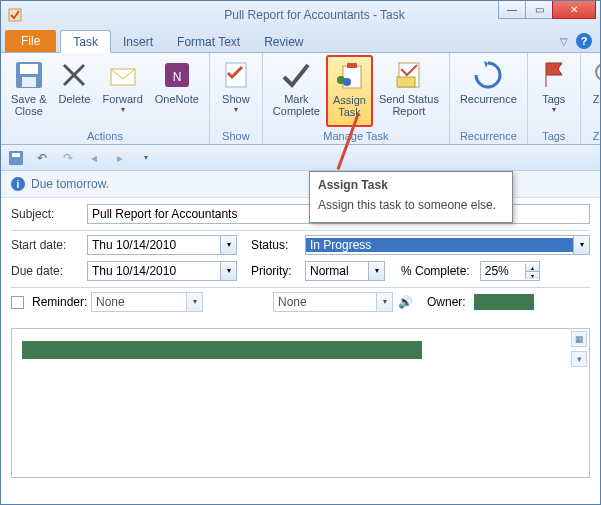 Image resolution: width=601 pixels, height=505 pixels. What do you see at coordinates (236, 98) in the screenshot?
I see `group-show: Show ▾ Show` at bounding box center [236, 98].